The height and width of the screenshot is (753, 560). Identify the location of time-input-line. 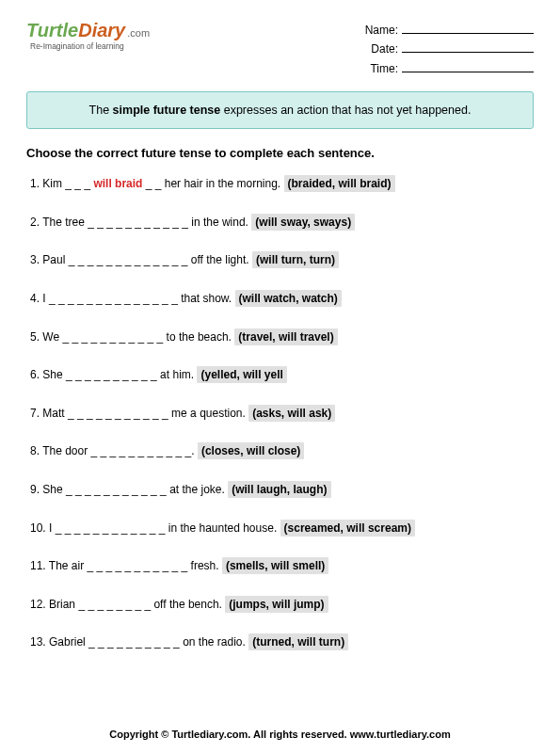
(468, 72).